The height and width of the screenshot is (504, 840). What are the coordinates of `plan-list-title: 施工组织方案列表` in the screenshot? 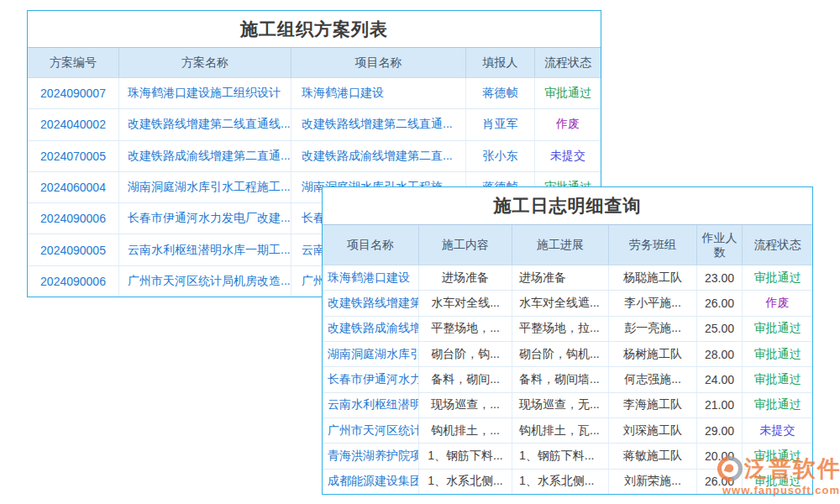 It's located at (314, 29).